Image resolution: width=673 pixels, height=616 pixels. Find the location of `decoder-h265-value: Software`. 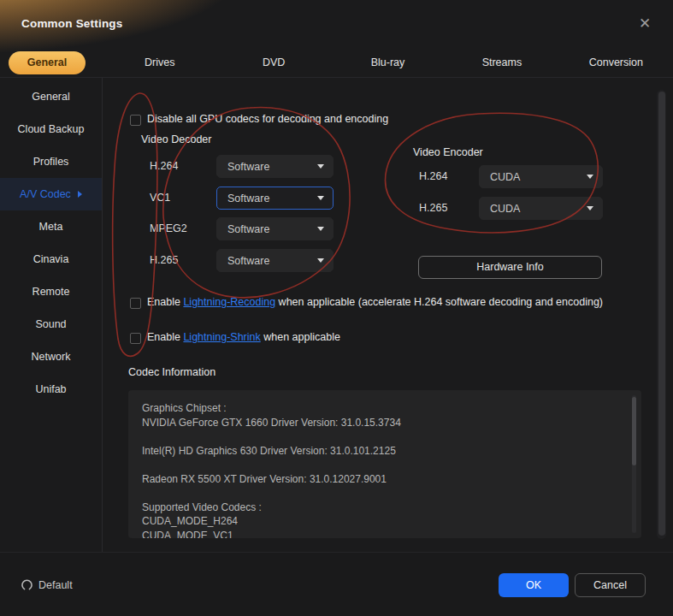

decoder-h265-value: Software is located at coordinates (272, 261).